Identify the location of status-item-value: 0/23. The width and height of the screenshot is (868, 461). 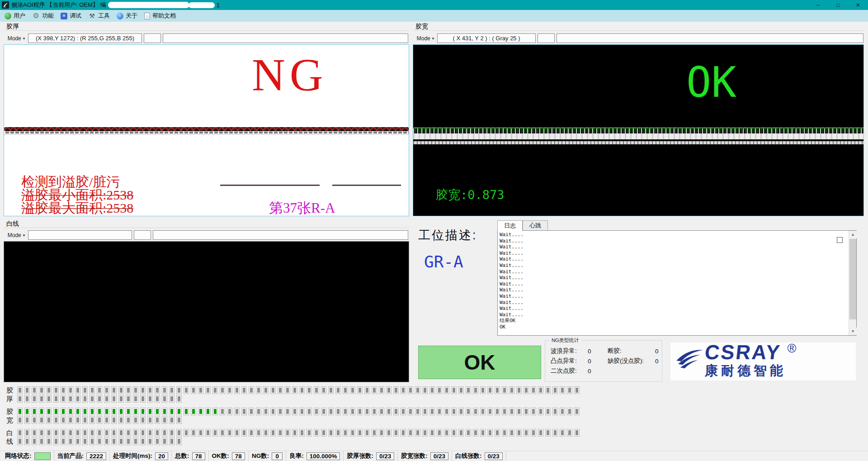
(439, 456).